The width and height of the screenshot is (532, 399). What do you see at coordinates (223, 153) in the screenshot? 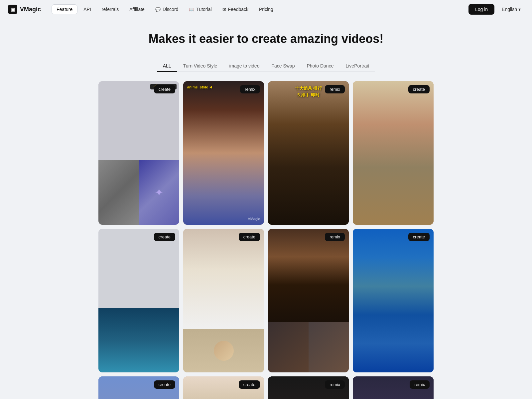
I see `gallery-card-2: anime_style_4 VMagic remix` at bounding box center [223, 153].